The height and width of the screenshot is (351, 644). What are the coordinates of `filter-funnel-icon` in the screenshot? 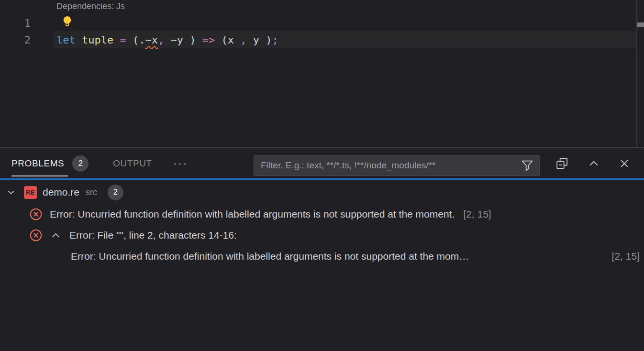 It's located at (527, 165).